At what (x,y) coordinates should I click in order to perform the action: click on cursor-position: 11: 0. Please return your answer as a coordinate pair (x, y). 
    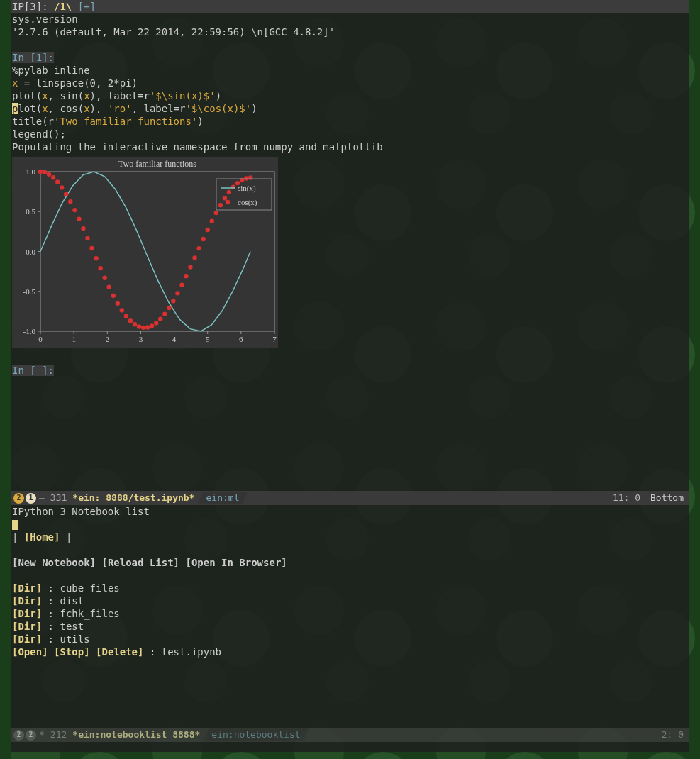
    Looking at the image, I should click on (627, 498).